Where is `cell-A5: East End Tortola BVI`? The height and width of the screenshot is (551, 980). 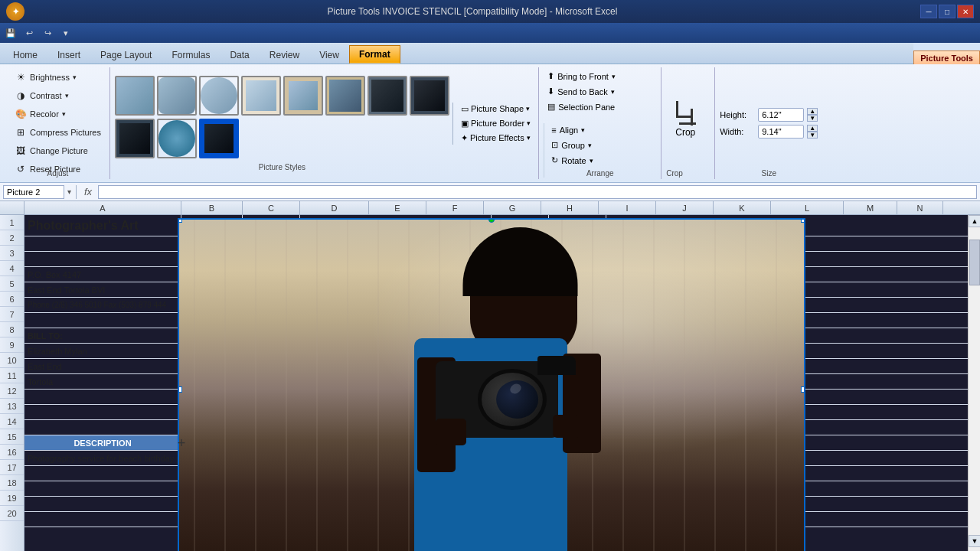
cell-A5: East End Tortola BVI is located at coordinates (103, 289).